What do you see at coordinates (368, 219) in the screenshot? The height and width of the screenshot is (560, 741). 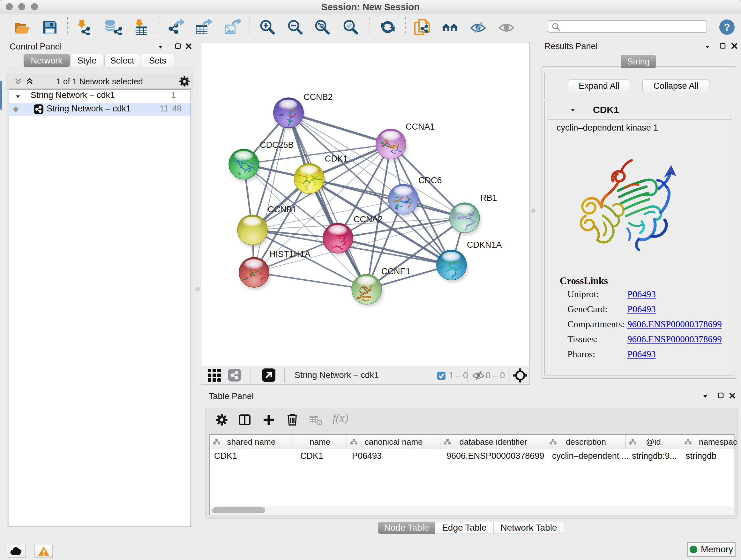 I see `svg-text: CCNA2` at bounding box center [368, 219].